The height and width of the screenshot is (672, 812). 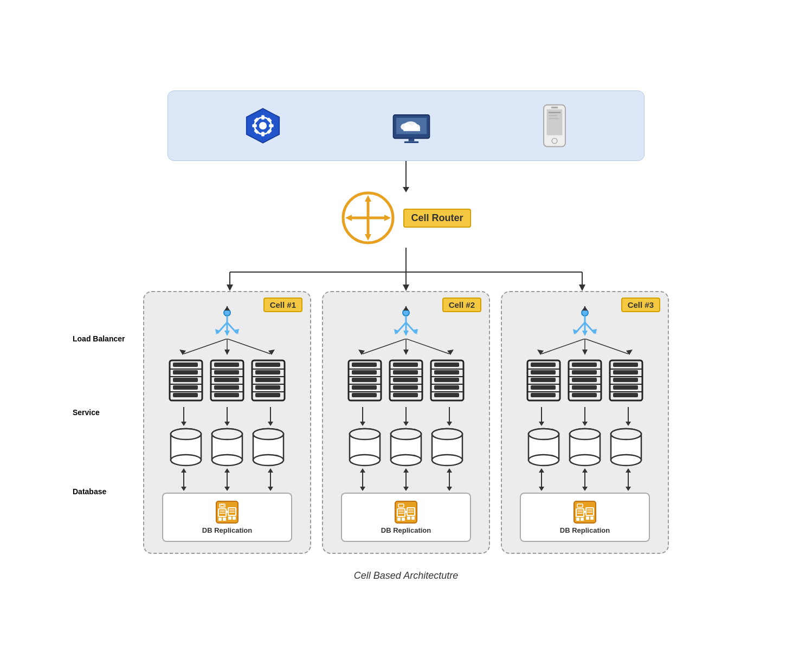 What do you see at coordinates (406, 447) in the screenshot?
I see `cell-2-databases` at bounding box center [406, 447].